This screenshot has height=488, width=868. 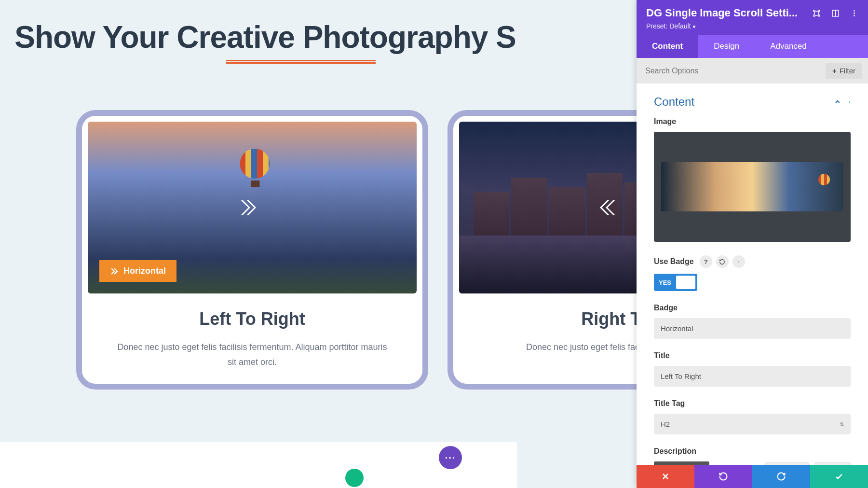 What do you see at coordinates (752, 308) in the screenshot?
I see `badge-label: Badge` at bounding box center [752, 308].